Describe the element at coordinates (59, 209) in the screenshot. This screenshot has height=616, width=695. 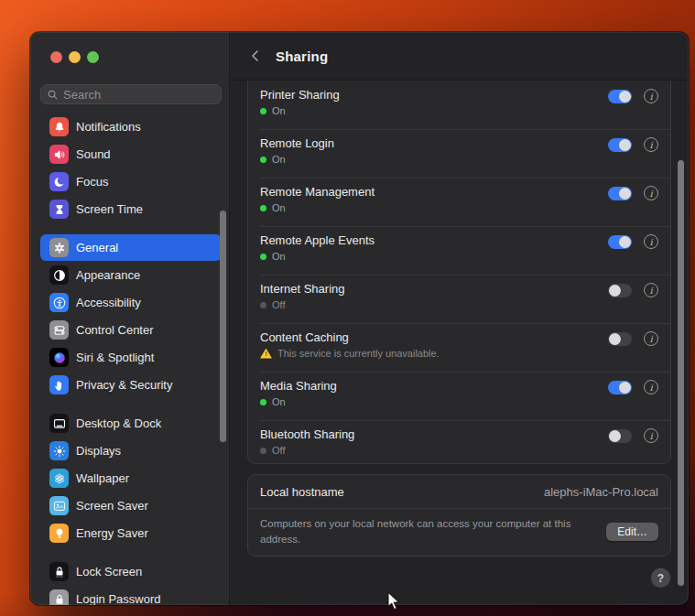
I see `hourglass-icon` at that location.